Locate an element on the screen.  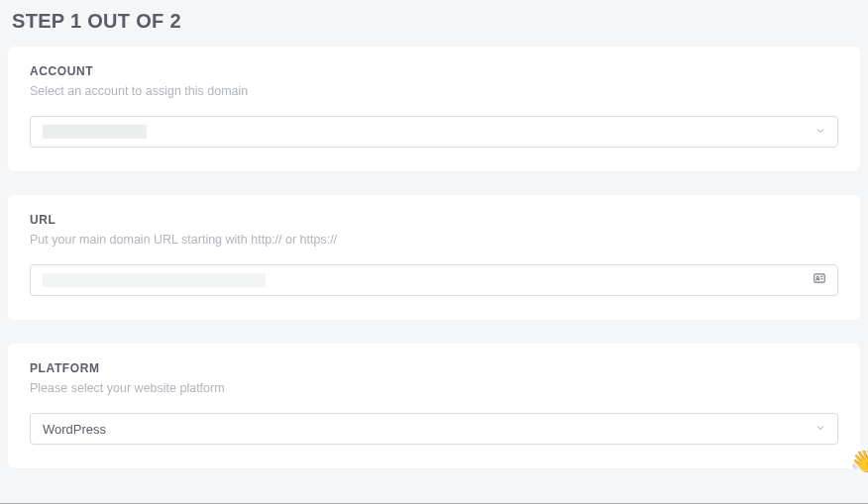
platform-description: Please select your website platform is located at coordinates (434, 388).